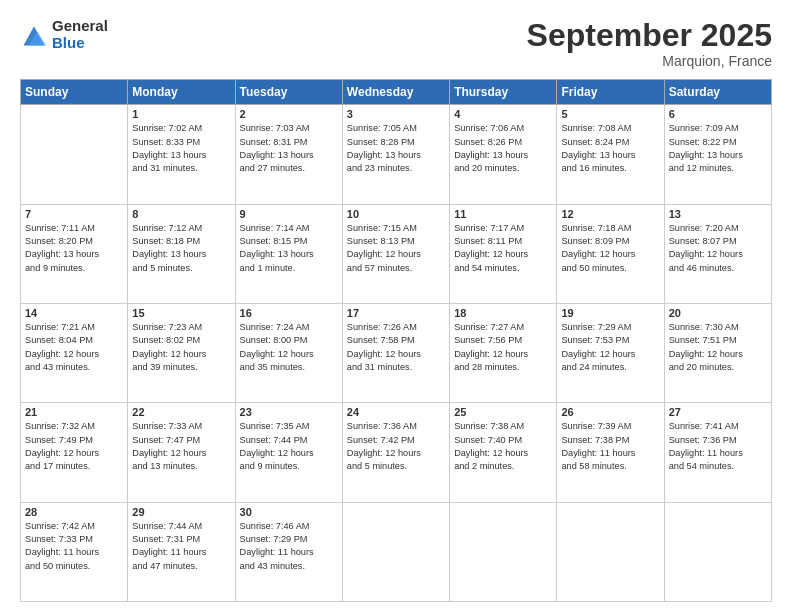  Describe the element at coordinates (74, 446) in the screenshot. I see `day-info: Sunrise: 7:32 AM Sunset: 7:49 PM Dayligh…` at that location.